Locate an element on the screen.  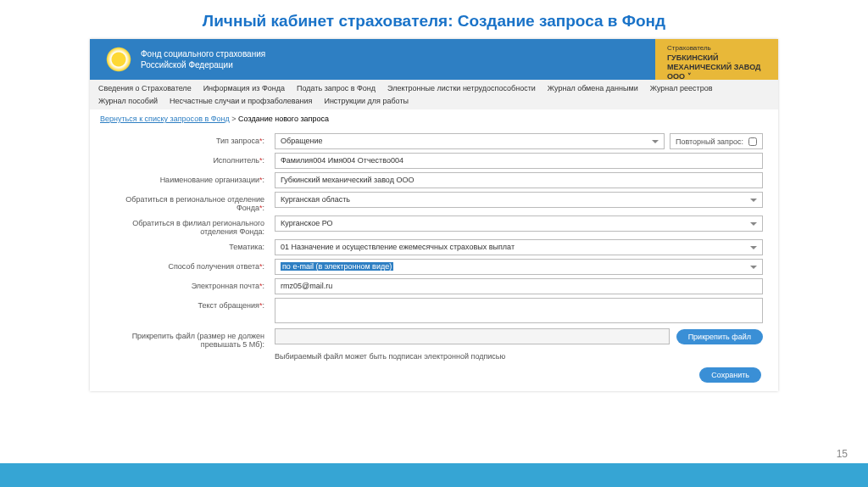
label-org: Наименование организации*: is located at coordinates (190, 178).